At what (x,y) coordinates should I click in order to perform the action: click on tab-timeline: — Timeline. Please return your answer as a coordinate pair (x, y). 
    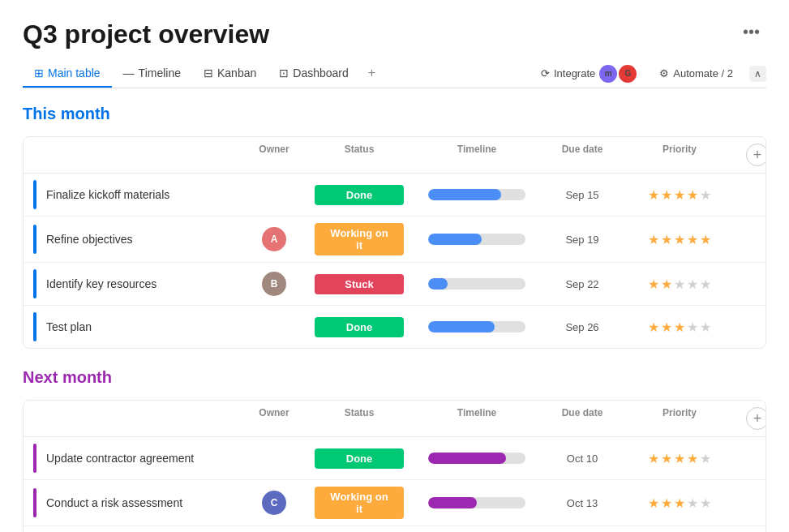
    Looking at the image, I should click on (152, 74).